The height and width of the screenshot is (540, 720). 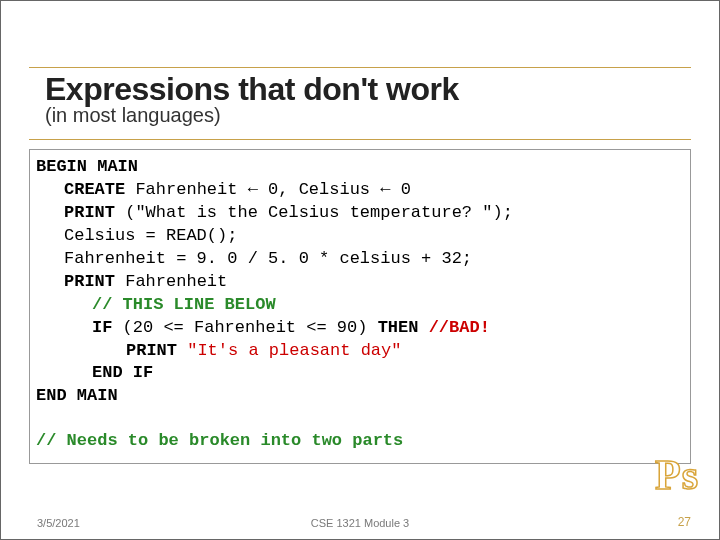 What do you see at coordinates (268, 190) in the screenshot?
I see `code-text: Fahrenheit ← 0, Celsius ← 0` at bounding box center [268, 190].